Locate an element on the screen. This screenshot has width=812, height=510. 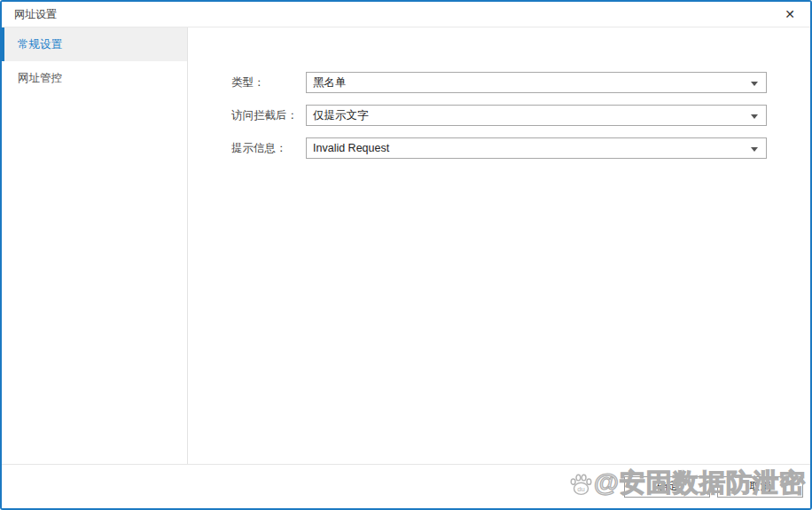
type-dropdown-value: 黑名单 is located at coordinates (330, 83).